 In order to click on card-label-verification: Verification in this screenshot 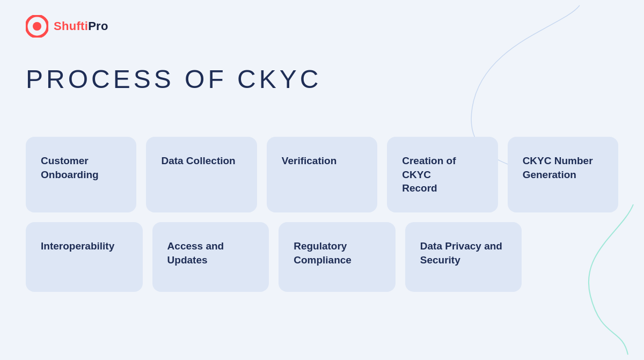, I will do `click(309, 161)`.